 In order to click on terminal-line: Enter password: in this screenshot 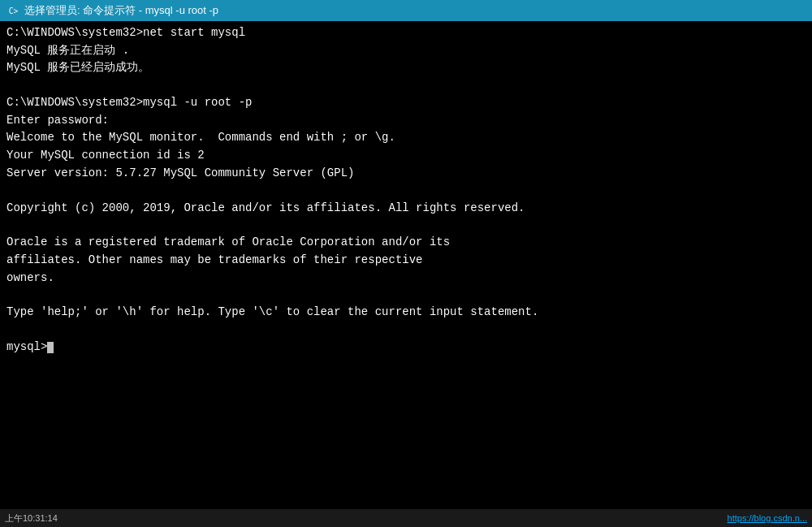, I will do `click(406, 121)`.